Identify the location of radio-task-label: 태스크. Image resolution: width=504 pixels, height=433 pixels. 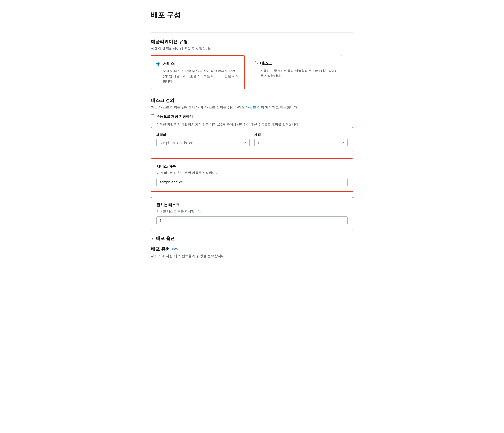
(266, 63).